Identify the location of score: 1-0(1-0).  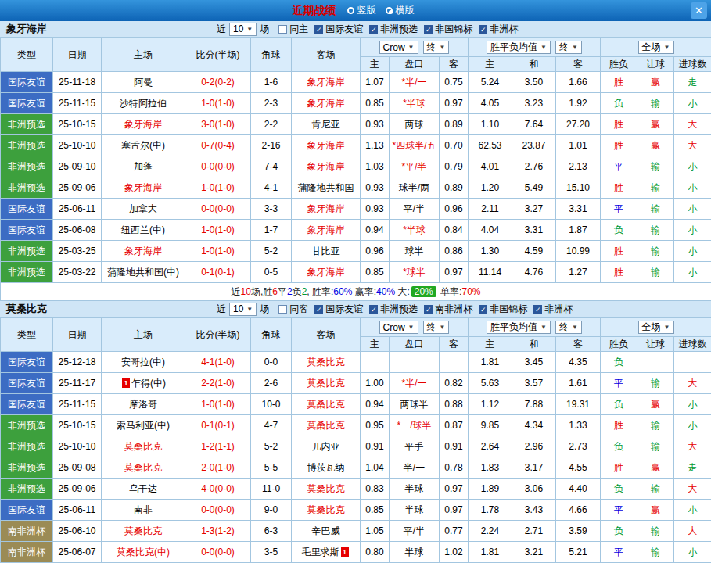
(218, 103).